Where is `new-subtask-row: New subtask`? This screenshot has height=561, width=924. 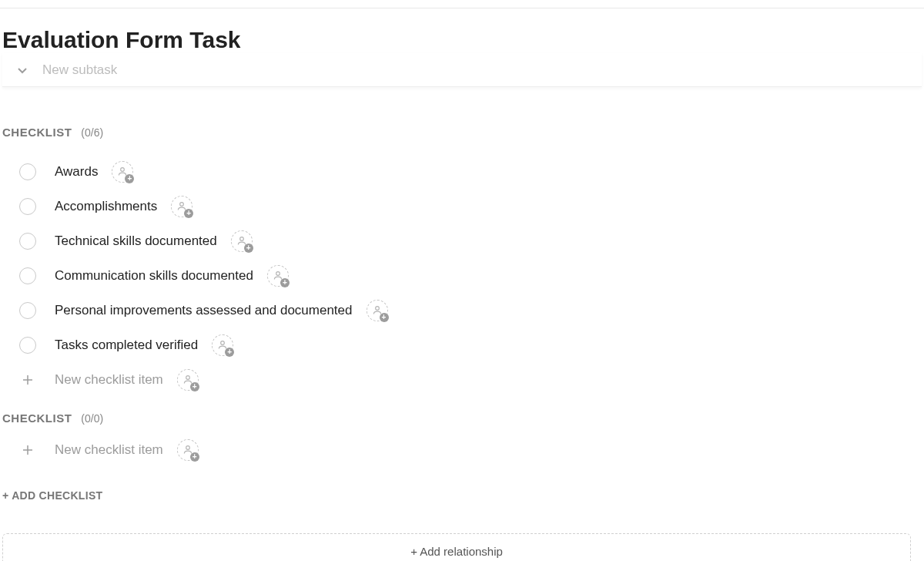
new-subtask-row: New subtask is located at coordinates (462, 70).